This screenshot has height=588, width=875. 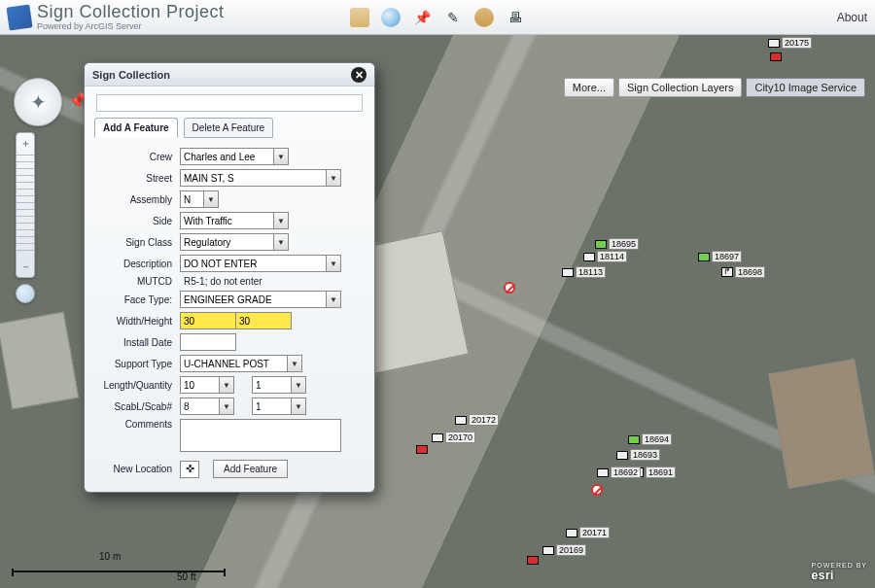 I want to click on zoom-full-extent-button, so click(x=25, y=294).